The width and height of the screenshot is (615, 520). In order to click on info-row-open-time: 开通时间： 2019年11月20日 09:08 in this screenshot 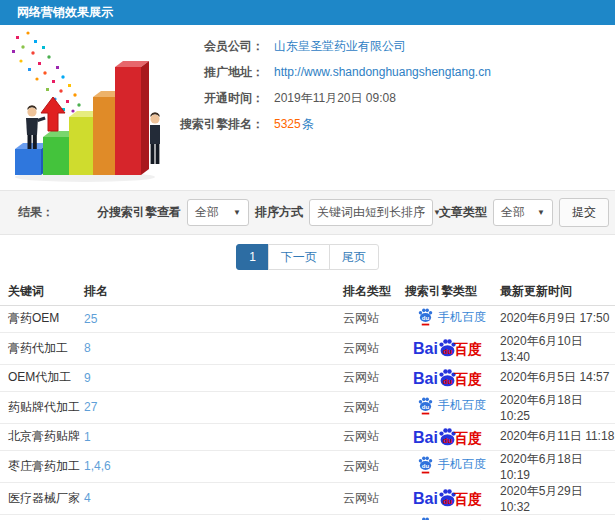, I will do `click(334, 98)`.